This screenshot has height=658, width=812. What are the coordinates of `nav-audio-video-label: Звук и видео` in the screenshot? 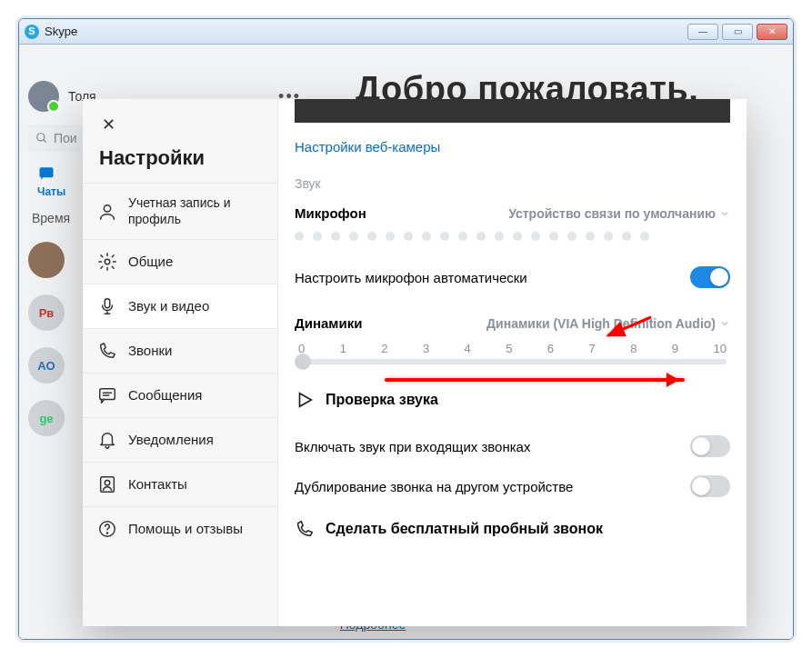 It's located at (195, 307).